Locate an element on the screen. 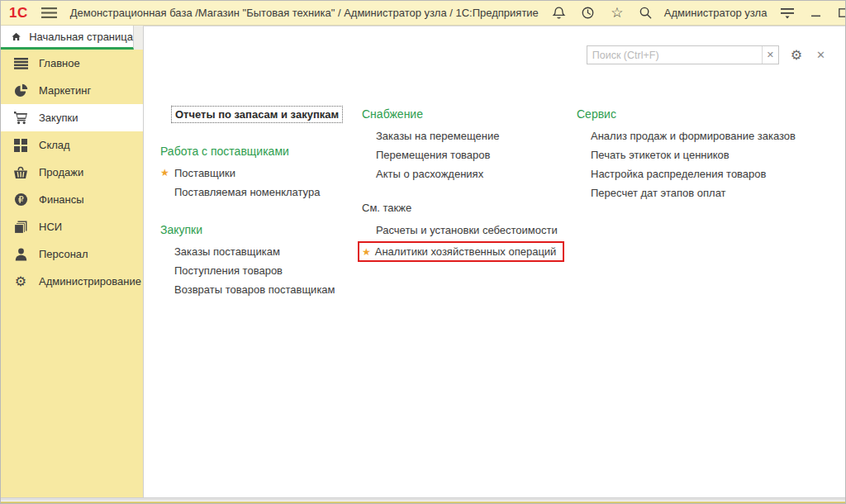 The image size is (846, 504). link-label: Акты о расхождениях is located at coordinates (430, 174).